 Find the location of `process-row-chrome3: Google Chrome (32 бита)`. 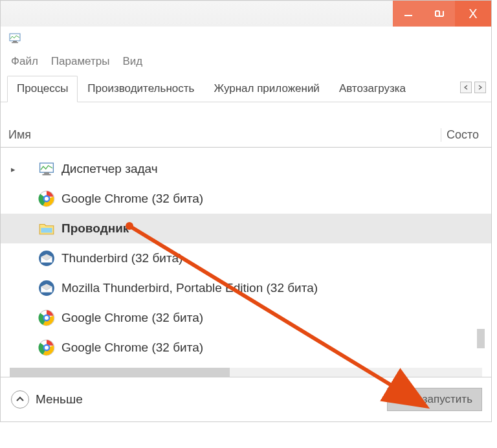

process-row-chrome3: Google Chrome (32 бита) is located at coordinates (246, 348).